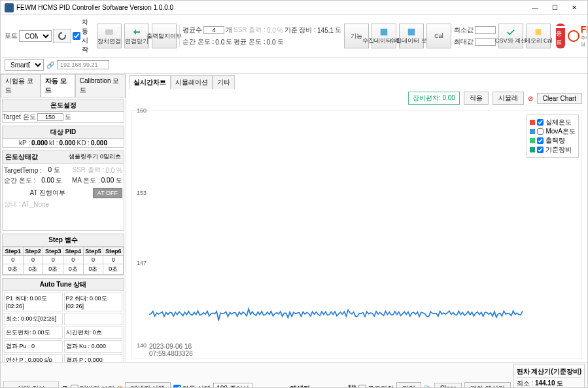  Describe the element at coordinates (448, 385) in the screenshot. I see `clear-button: Clear` at that location.